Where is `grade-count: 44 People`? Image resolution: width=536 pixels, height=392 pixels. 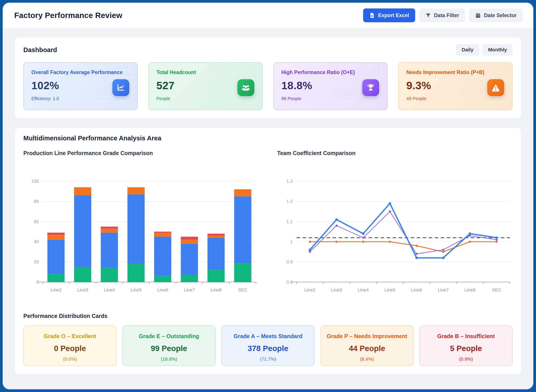 grade-count: 44 People is located at coordinates (367, 348).